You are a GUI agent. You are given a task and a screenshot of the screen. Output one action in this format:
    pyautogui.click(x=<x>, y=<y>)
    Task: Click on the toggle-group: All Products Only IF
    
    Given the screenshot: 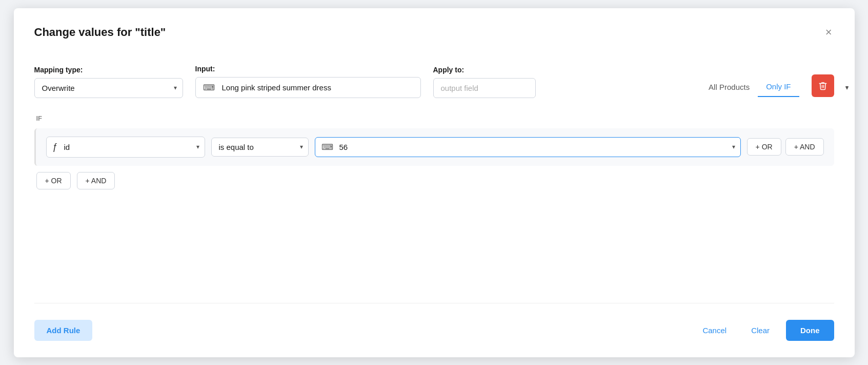 What is the action you would take?
    pyautogui.click(x=750, y=87)
    